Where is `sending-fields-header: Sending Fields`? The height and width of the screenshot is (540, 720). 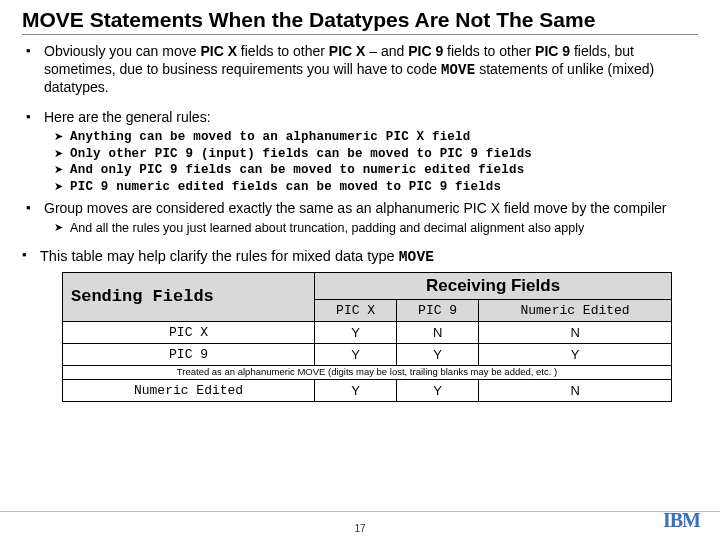 sending-fields-header: Sending Fields is located at coordinates (189, 296).